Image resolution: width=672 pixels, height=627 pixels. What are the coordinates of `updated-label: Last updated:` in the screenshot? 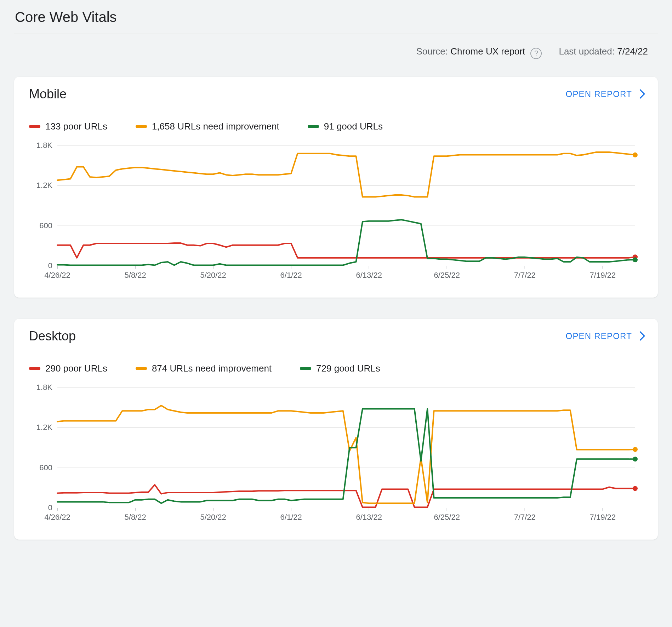 It's located at (588, 51).